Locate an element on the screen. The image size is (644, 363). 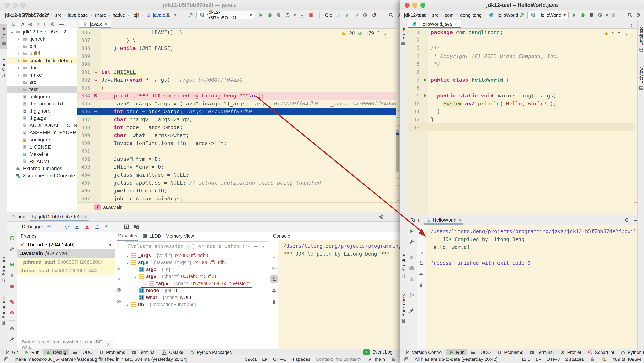
breadcrumb-item: src is located at coordinates (58, 15).